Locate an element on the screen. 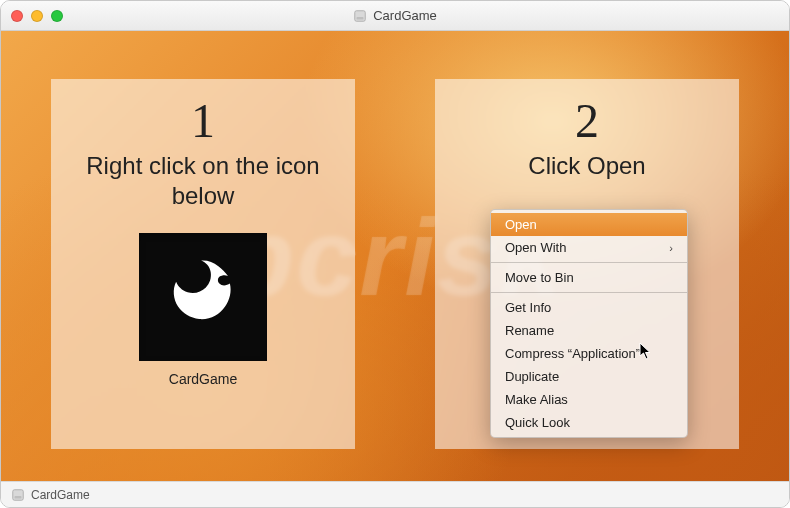  menu-item-open-with-label: Open With is located at coordinates (536, 248).